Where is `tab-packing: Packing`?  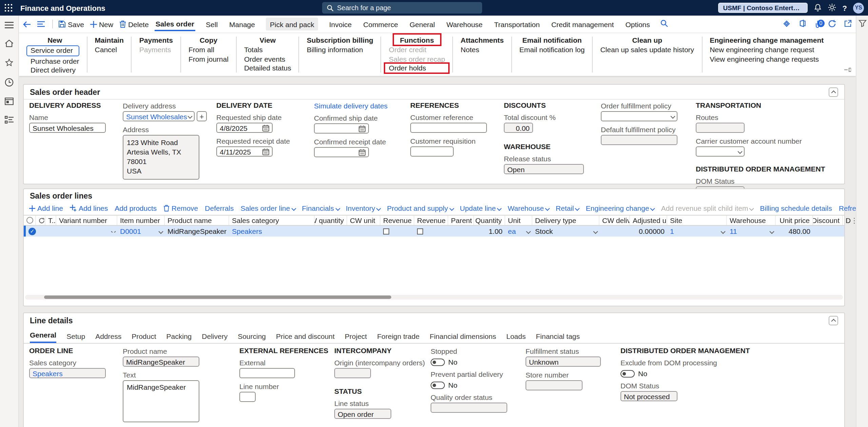
tab-packing: Packing is located at coordinates (179, 338).